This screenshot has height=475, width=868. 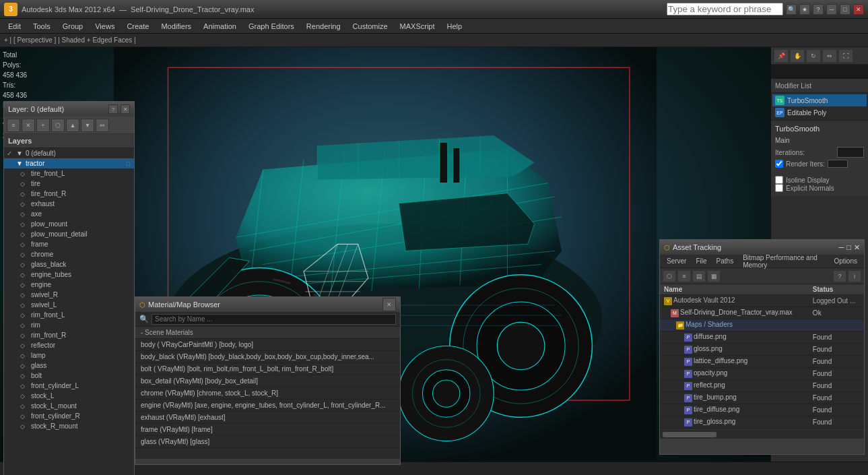 What do you see at coordinates (699, 276) in the screenshot?
I see `asset-btn3: ▤` at bounding box center [699, 276].